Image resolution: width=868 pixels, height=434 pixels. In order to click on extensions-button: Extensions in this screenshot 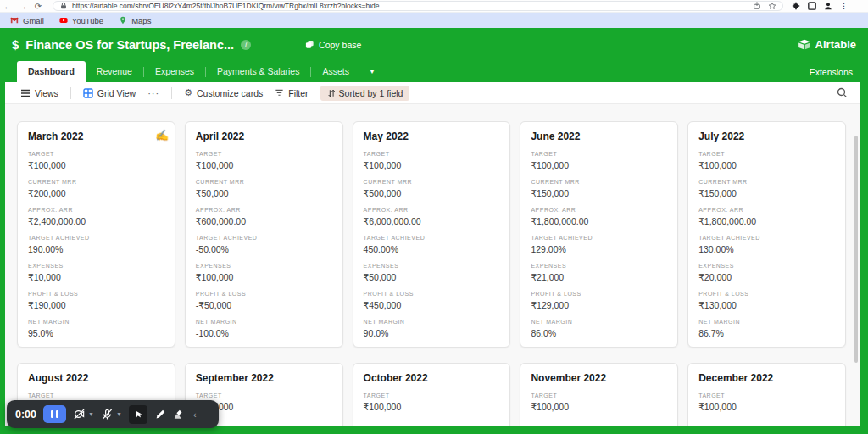, I will do `click(831, 72)`.